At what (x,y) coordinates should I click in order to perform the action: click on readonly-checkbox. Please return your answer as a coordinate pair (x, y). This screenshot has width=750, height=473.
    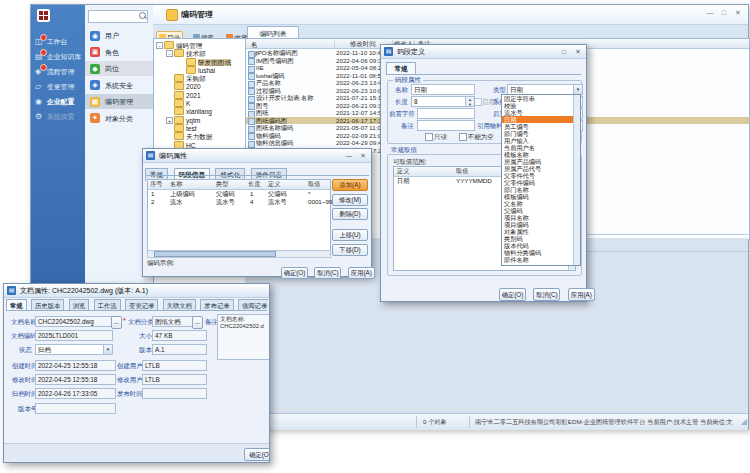
    Looking at the image, I should click on (429, 137).